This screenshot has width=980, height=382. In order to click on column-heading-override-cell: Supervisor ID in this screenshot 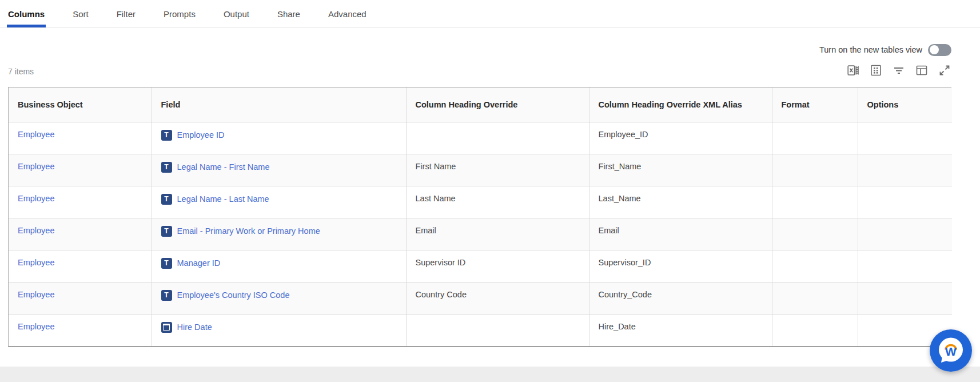, I will do `click(497, 266)`.